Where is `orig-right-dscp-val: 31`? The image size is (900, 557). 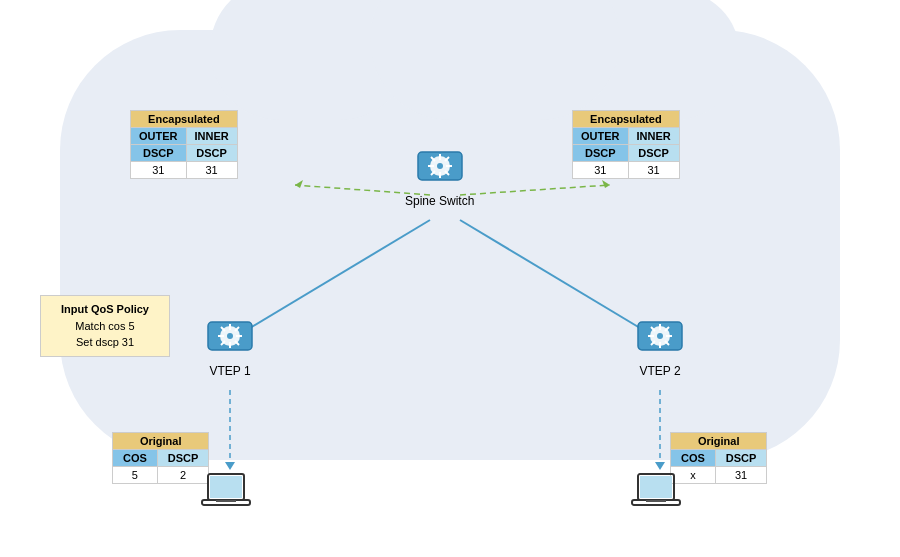 orig-right-dscp-val: 31 is located at coordinates (741, 476).